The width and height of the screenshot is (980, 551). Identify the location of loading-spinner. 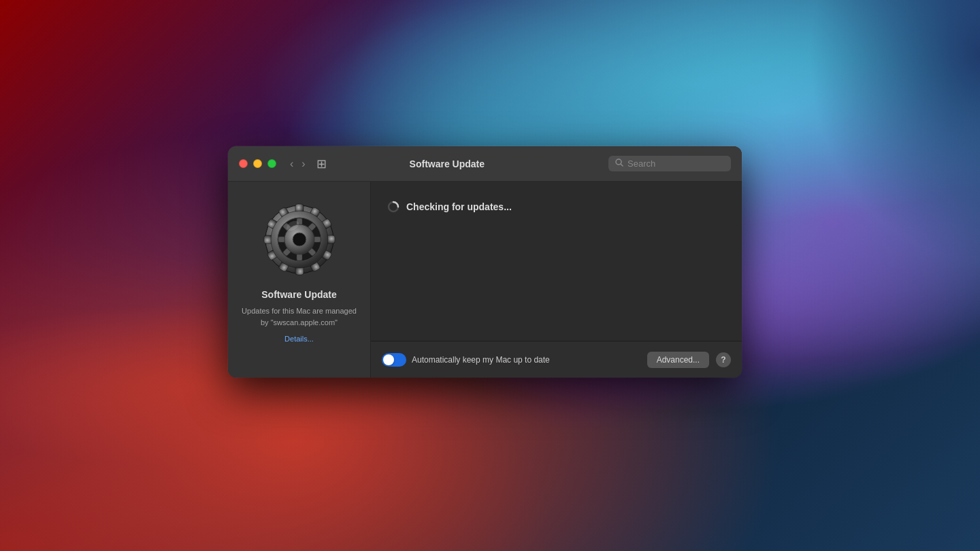
(393, 207).